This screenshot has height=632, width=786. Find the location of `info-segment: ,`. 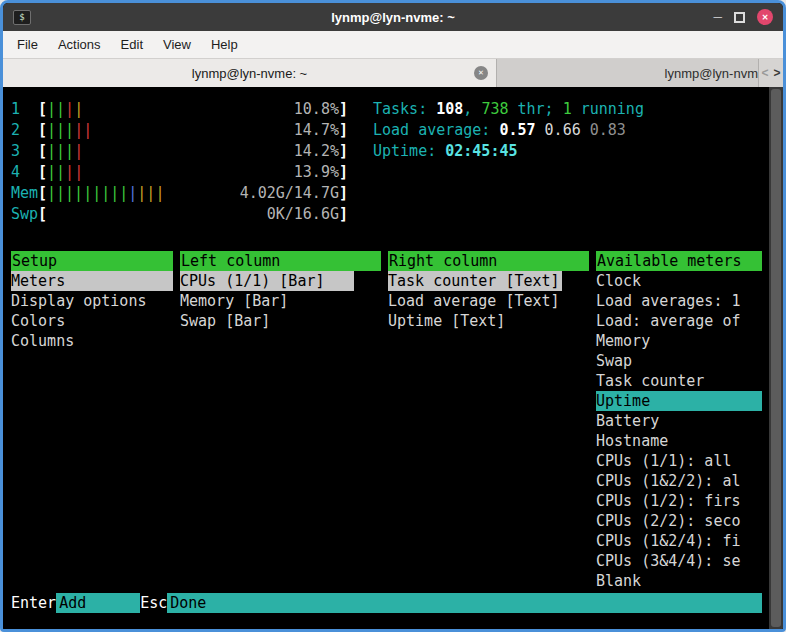

info-segment: , is located at coordinates (472, 109).